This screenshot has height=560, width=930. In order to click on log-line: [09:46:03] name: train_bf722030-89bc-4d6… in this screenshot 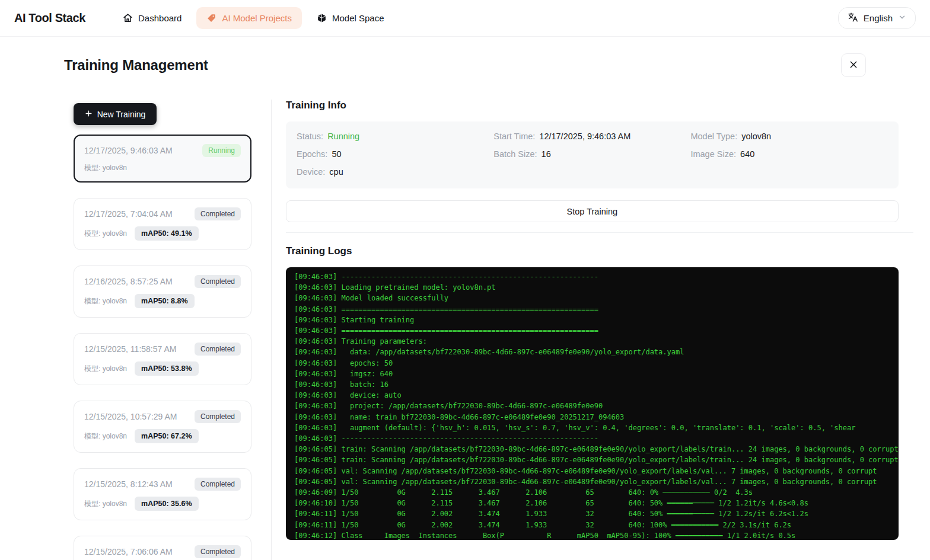, I will do `click(597, 417)`.